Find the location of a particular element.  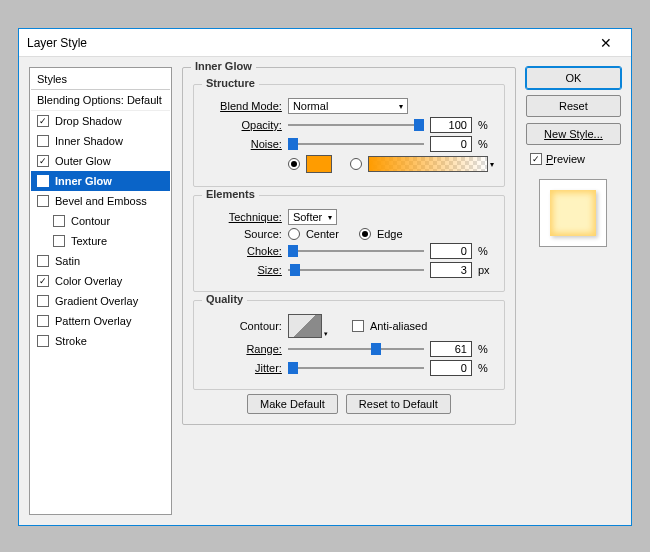

sidebar-item-label: Pattern Overlay is located at coordinates (93, 321).